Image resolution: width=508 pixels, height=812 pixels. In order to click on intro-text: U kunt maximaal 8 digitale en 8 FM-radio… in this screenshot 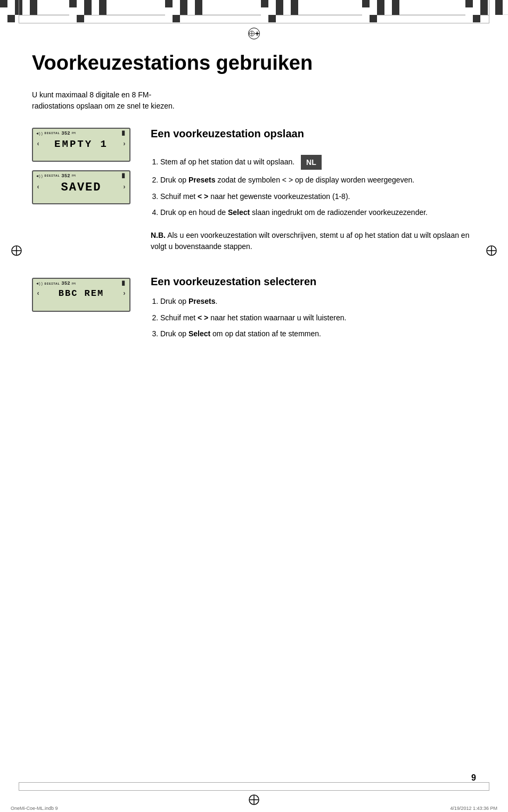, I will do `click(106, 101)`.